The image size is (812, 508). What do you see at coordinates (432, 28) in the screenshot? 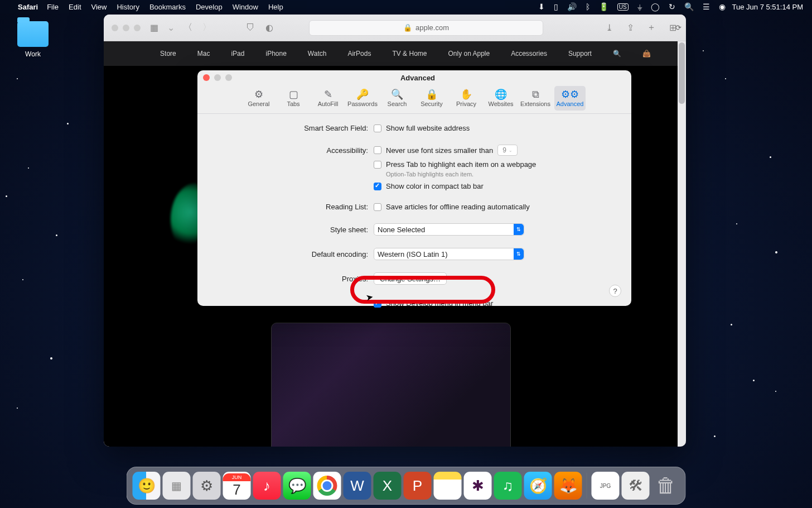
I see `url-host: apple.com` at bounding box center [432, 28].